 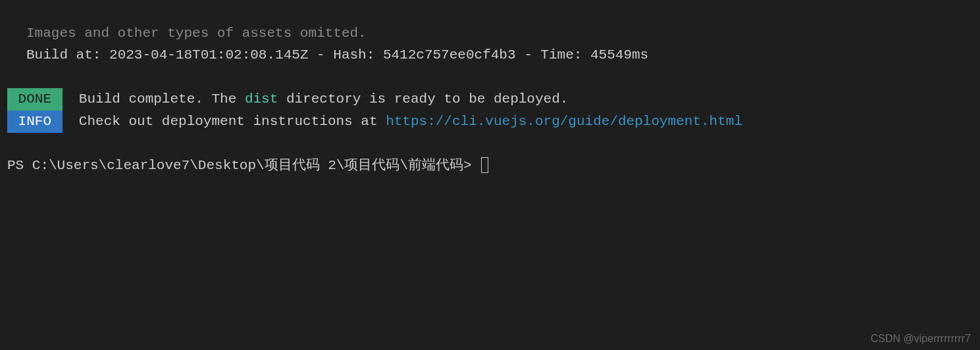 What do you see at coordinates (490, 122) in the screenshot?
I see `info-line: INFO Check out deployment instructions a…` at bounding box center [490, 122].